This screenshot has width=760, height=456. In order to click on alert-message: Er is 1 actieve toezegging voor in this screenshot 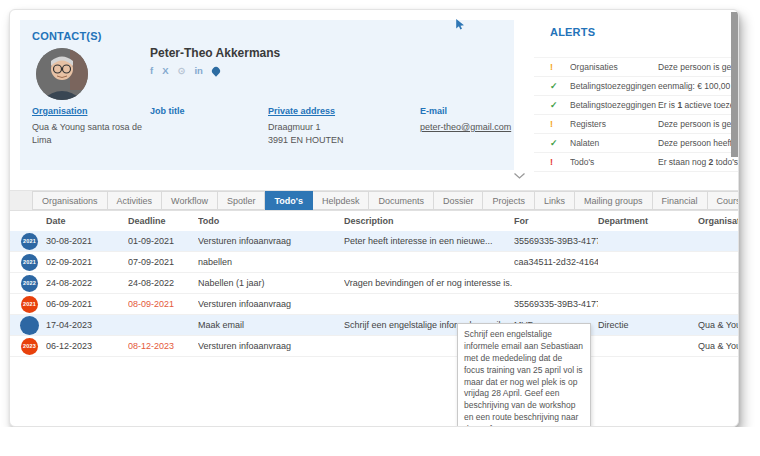, I will do `click(698, 105)`.